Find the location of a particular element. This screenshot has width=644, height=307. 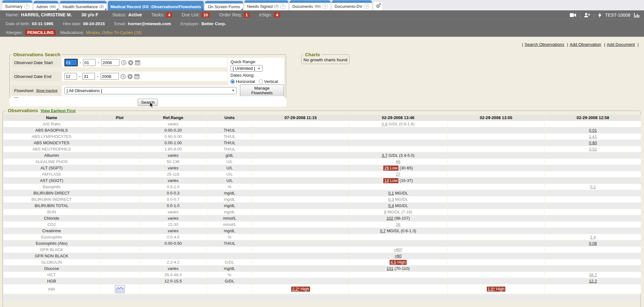

observation-value-link: 3.7 is located at coordinates (385, 155).